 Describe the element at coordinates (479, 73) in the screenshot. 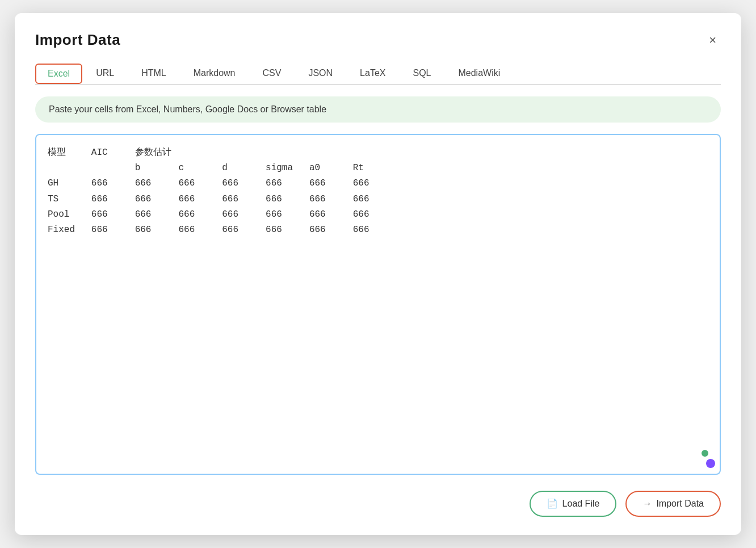

I see `tab-mediawiki: MediaWiki` at that location.